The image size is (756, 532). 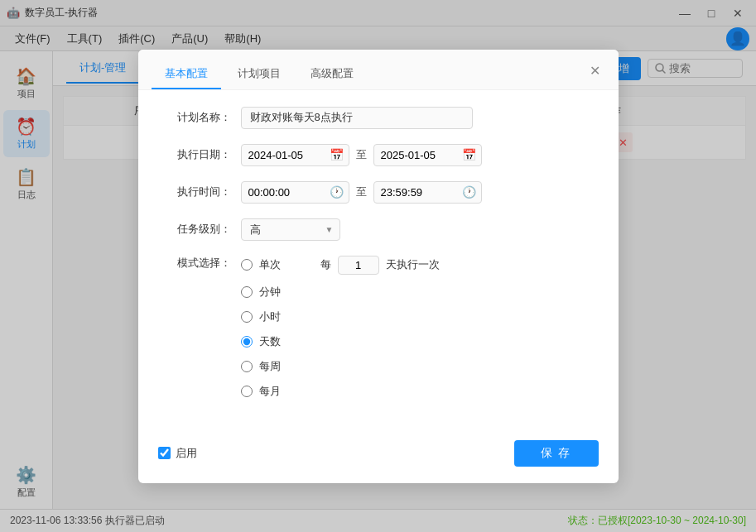 I want to click on radio-label-minute: 分钟, so click(x=270, y=292).